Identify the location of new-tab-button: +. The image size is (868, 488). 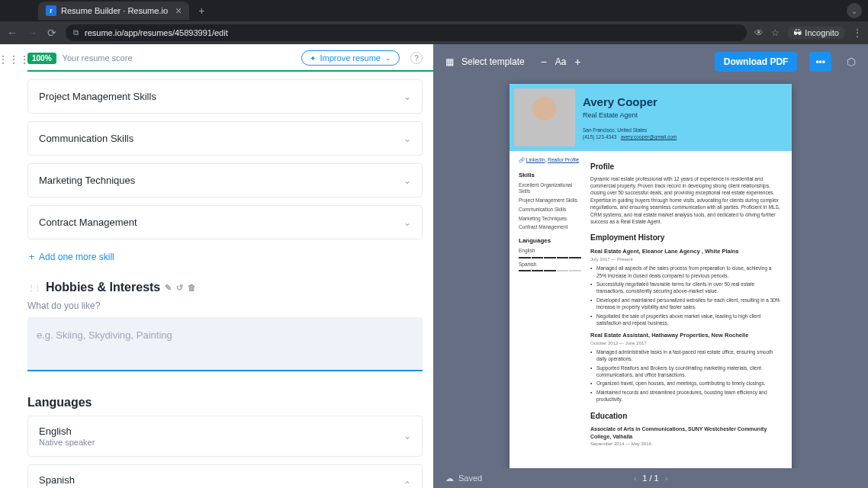
(201, 11).